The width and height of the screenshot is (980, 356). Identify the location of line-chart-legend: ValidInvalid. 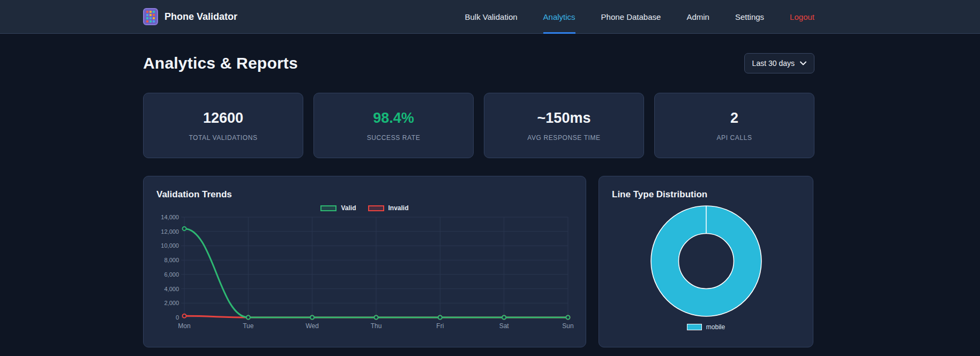
(364, 208).